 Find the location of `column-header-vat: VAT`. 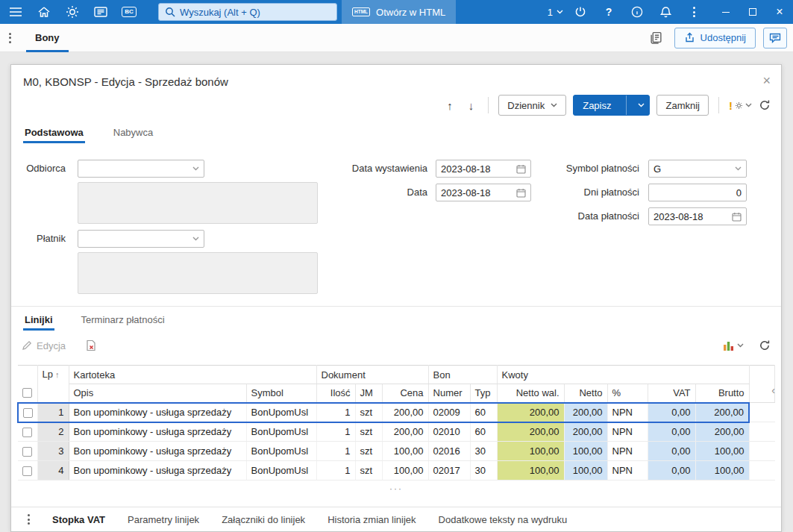

column-header-vat: VAT is located at coordinates (671, 394).